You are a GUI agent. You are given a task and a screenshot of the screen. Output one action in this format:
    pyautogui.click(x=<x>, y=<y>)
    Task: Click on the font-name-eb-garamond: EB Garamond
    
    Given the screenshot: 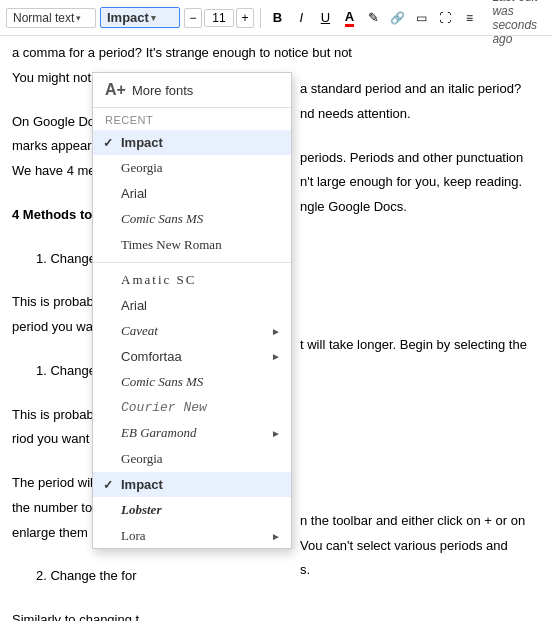 What is the action you would take?
    pyautogui.click(x=158, y=433)
    